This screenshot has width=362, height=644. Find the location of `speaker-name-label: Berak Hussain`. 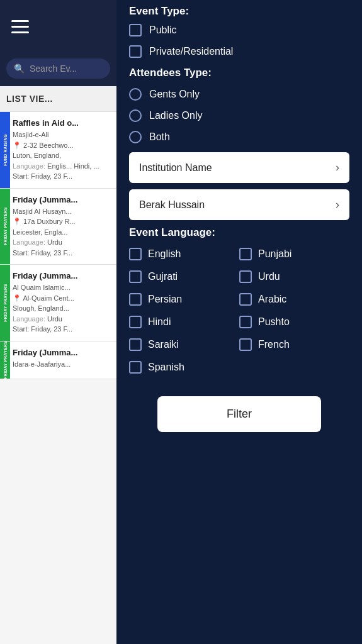

speaker-name-label: Berak Hussain is located at coordinates (172, 205).